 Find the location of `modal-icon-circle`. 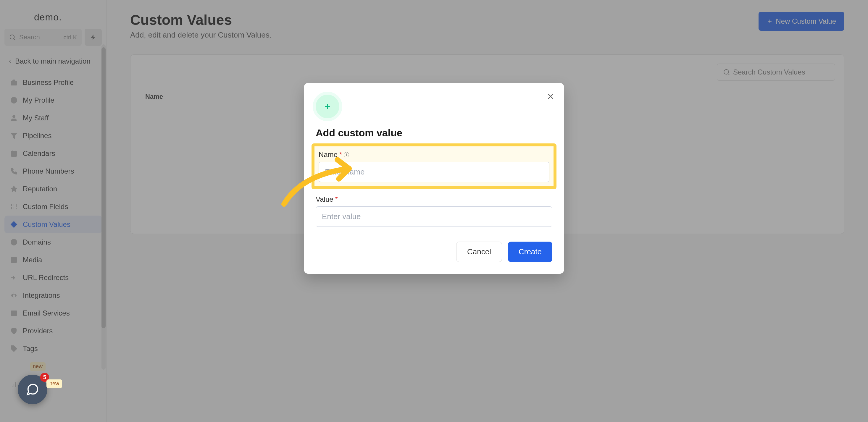

modal-icon-circle is located at coordinates (328, 106).